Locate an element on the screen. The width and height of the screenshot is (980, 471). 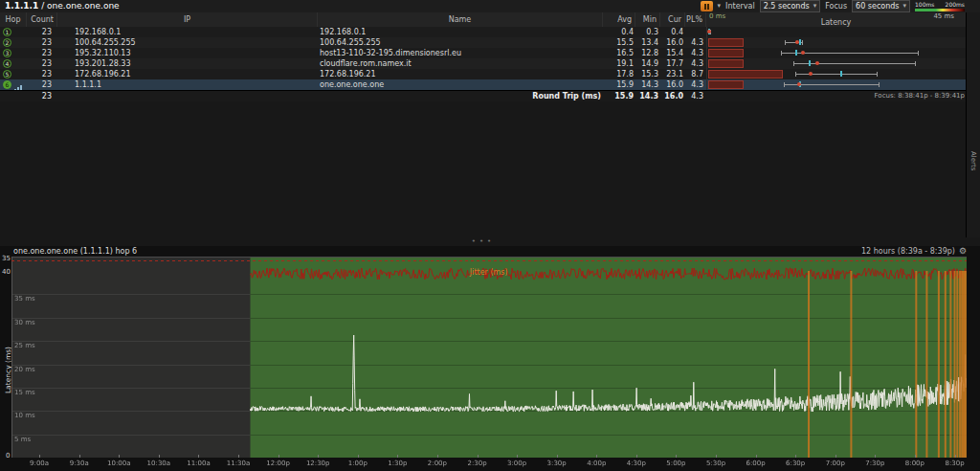
table-row: 1 23 192.168.0.1 192.168.0.1 0.4 0.3 0.4 is located at coordinates (483, 33).